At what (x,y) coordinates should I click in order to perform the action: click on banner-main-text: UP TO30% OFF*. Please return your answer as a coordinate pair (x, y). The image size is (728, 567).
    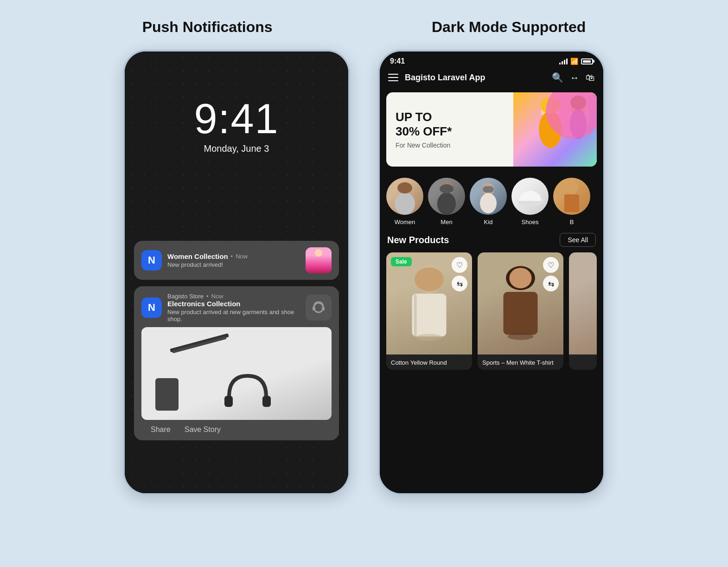
    Looking at the image, I should click on (450, 124).